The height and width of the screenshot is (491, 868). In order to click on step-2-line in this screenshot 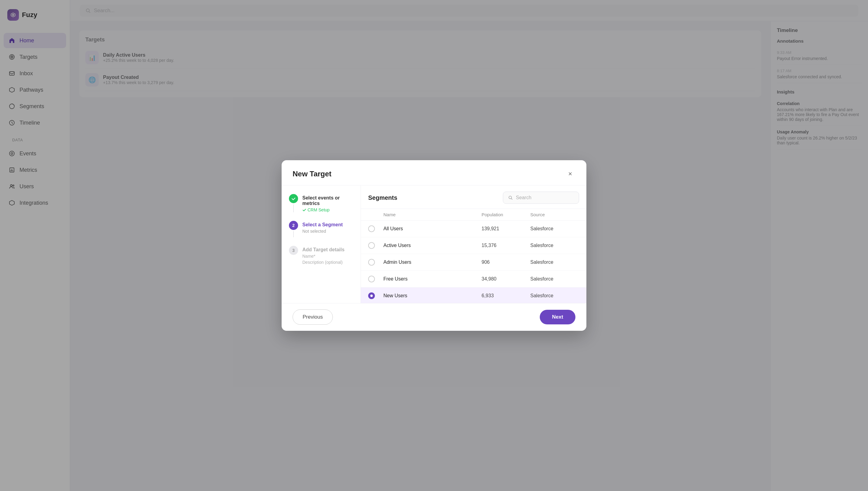, I will do `click(293, 234)`.